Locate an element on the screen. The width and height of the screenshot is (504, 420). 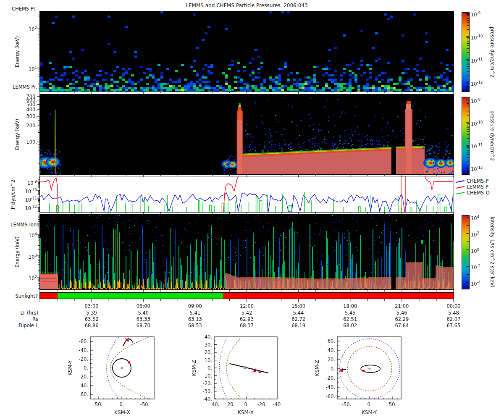
svg-text: KSM-Y is located at coordinates (370, 412).